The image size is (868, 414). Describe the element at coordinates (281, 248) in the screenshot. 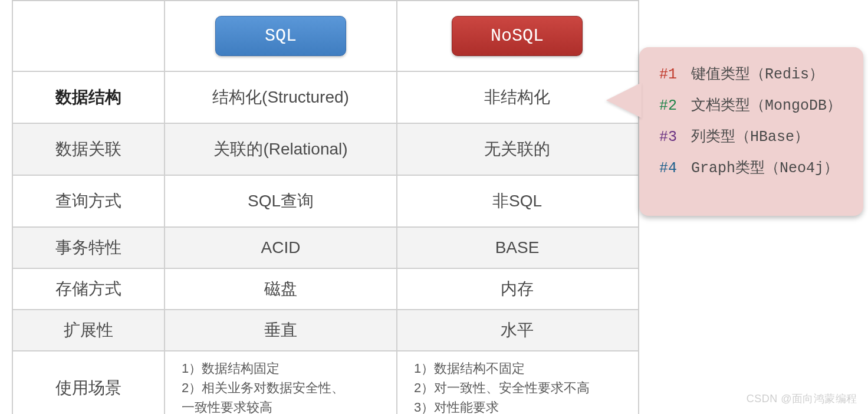

I see `sql-txn: ACID` at that location.